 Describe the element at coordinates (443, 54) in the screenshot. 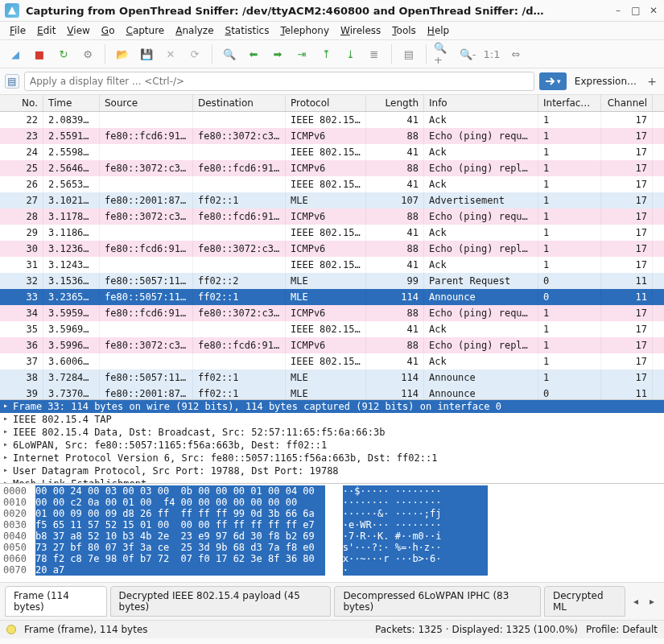

I see `zoom-in-icon: 🔍+` at that location.